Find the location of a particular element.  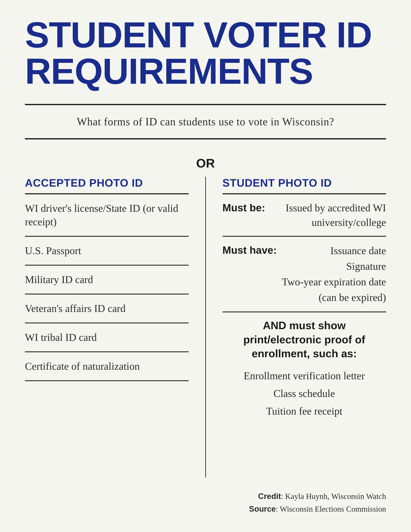

must-be-label: Must be: is located at coordinates (244, 208).